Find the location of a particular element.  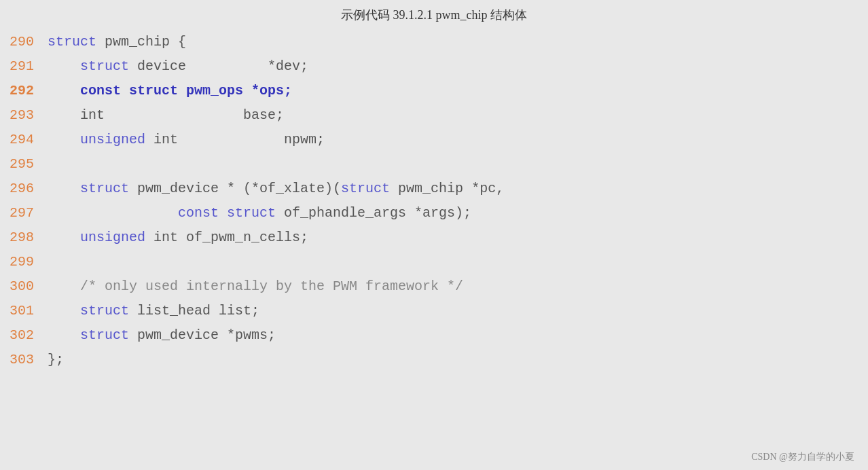

line-content: unsigned int npwm; is located at coordinates (186, 140).